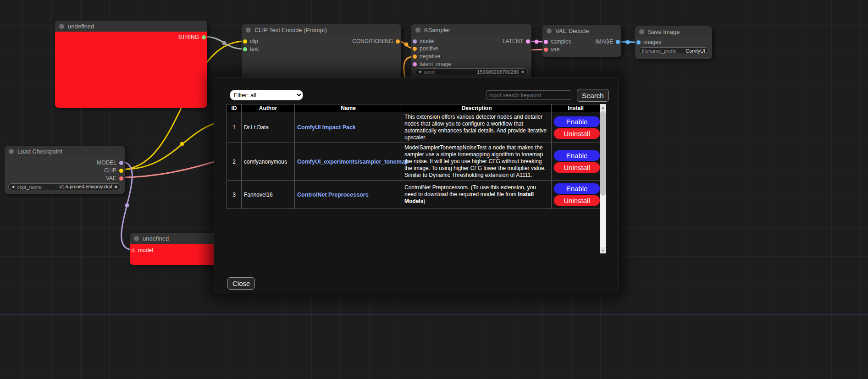 The height and width of the screenshot is (379, 868). I want to click on ext-author: Dr.Lt.Data, so click(268, 127).